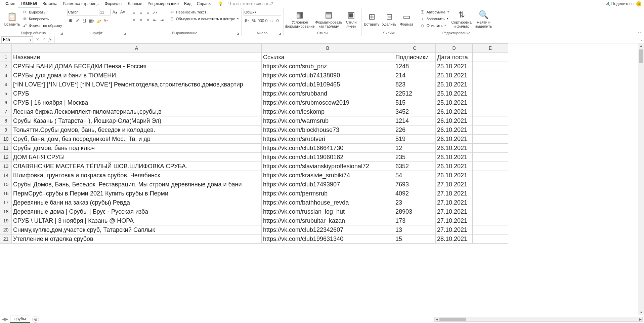 The image size is (644, 323). Describe the element at coordinates (328, 194) in the screenshot. I see `cell: https://vk.com/permsrub` at that location.